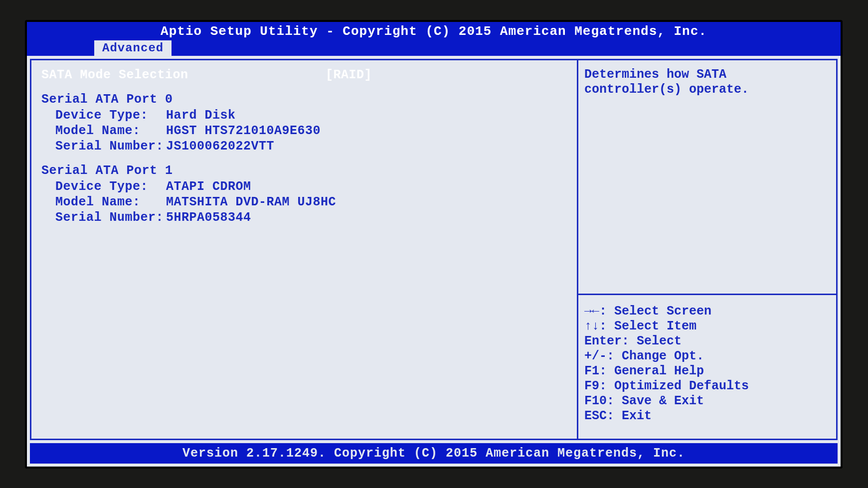 The image size is (868, 488). Describe the element at coordinates (304, 147) in the screenshot. I see `port0-serial: Serial Number: JS100062022VTT` at that location.